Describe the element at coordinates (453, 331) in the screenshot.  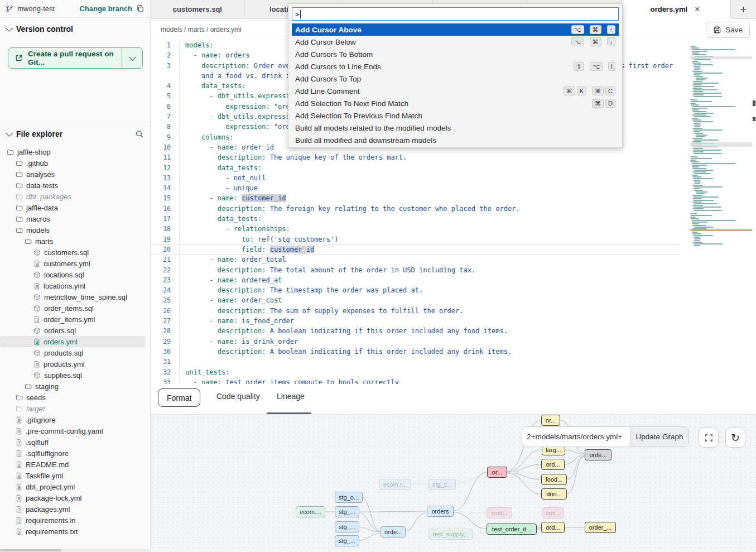
I see `editor-line-28: 28description: A boolean indicating if t…` at that location.